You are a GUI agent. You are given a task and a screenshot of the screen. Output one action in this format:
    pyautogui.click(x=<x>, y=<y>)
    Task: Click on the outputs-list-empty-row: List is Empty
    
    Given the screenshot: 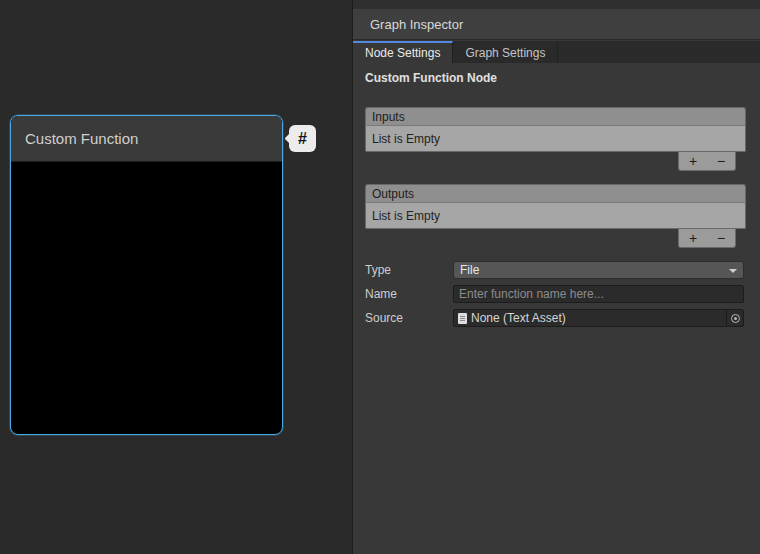 What is the action you would take?
    pyautogui.click(x=556, y=216)
    